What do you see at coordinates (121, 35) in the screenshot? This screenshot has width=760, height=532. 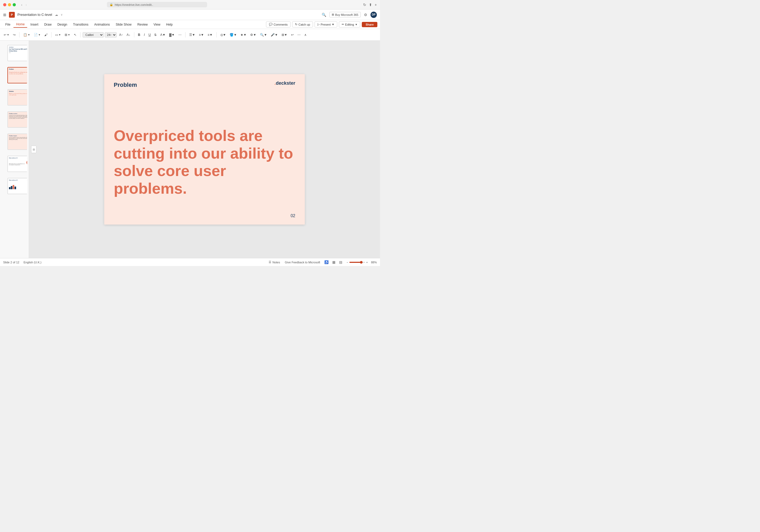 I see `increase-font-btn: A↑` at bounding box center [121, 35].